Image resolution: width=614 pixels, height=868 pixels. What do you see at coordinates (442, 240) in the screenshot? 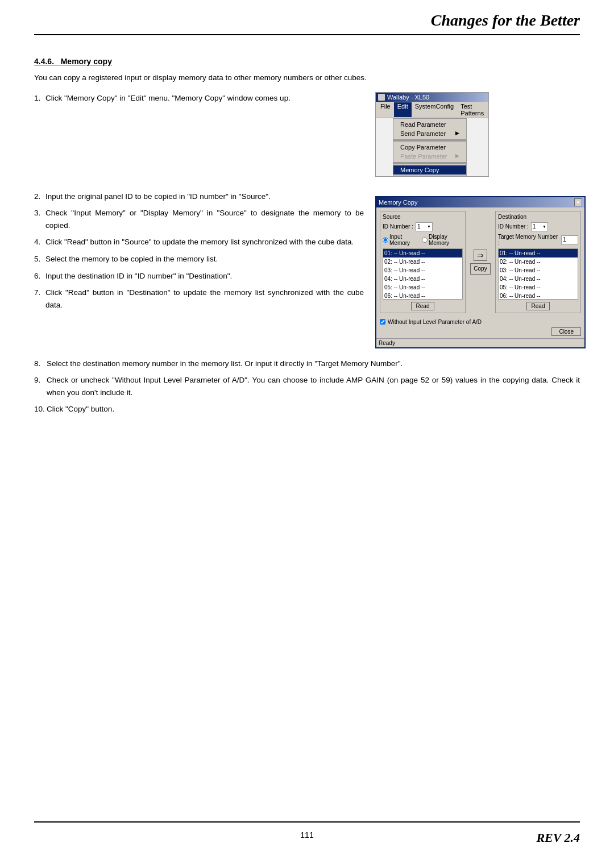
I see `radio-display-memory: Display Memory` at bounding box center [442, 240].